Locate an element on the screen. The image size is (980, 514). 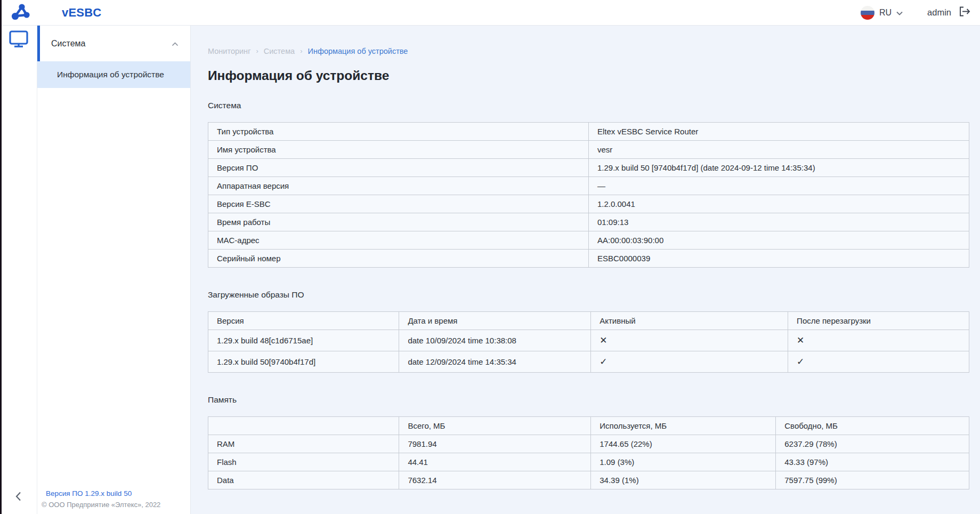
section-title-memory: Память is located at coordinates (588, 400).